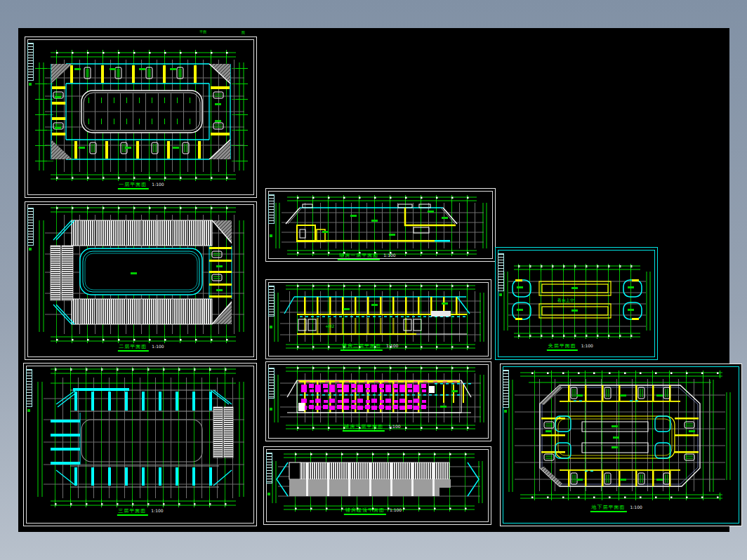 This screenshot has height=560, width=747. Describe the element at coordinates (140, 185) in the screenshot. I see `plan-title: 一层平面图1:100` at that location.